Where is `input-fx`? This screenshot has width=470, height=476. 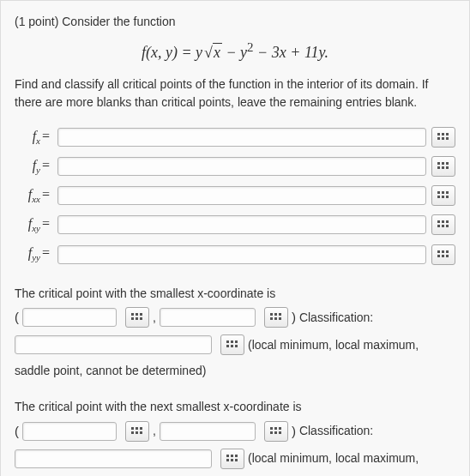
input-fx is located at coordinates (242, 137).